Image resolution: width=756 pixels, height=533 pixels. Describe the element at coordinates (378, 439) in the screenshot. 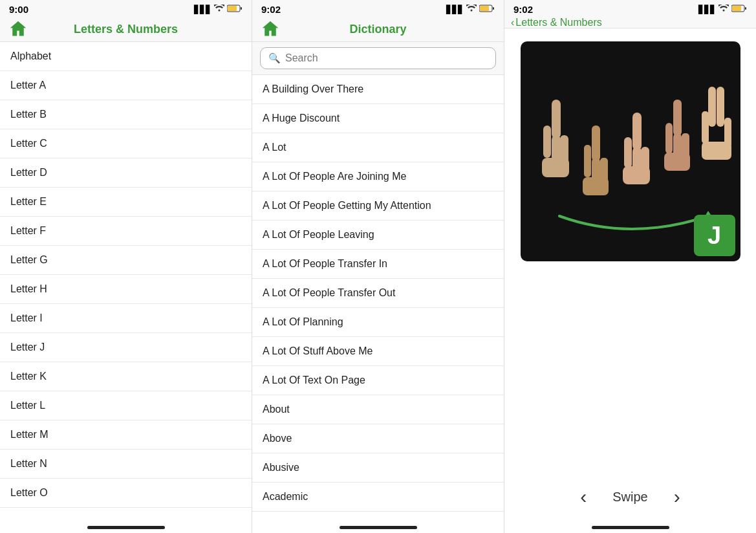

I see `list-item: Above` at that location.